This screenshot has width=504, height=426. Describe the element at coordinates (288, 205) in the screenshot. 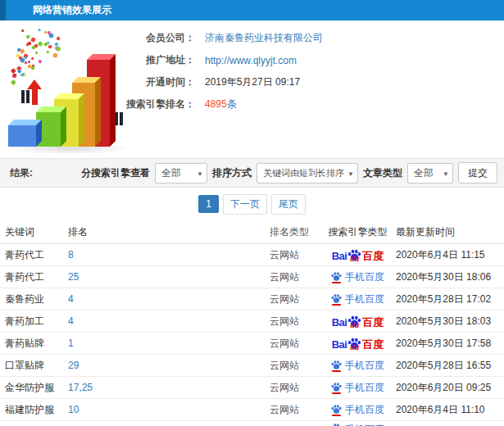

I see `last-page-button: 尾页` at that location.